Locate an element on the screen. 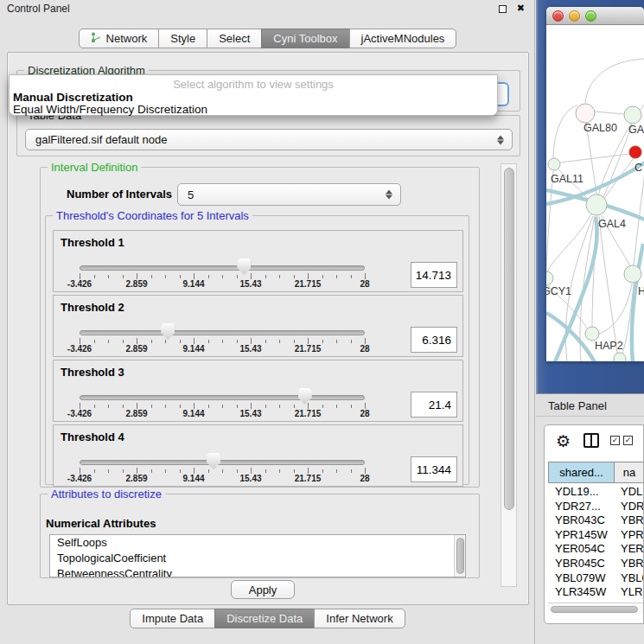 This screenshot has height=644, width=644. tab-network: Network is located at coordinates (119, 38).